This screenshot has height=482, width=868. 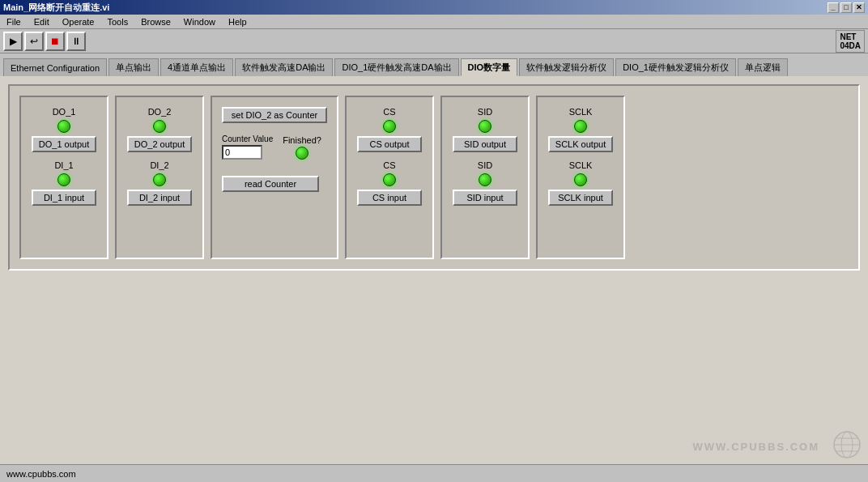 What do you see at coordinates (134, 67) in the screenshot?
I see `tab-single-output: 单点输出` at bounding box center [134, 67].